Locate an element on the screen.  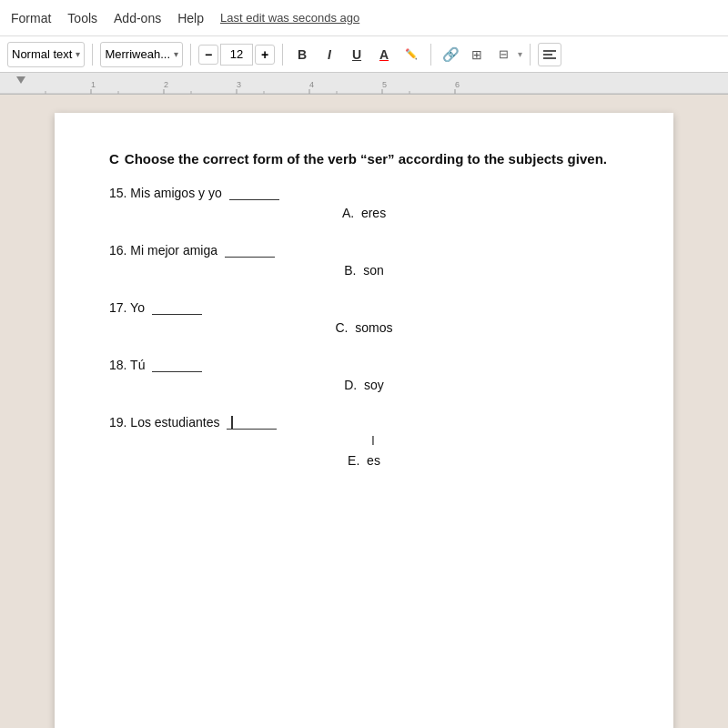
question-19: 19. Los estudiantes is located at coordinates (364, 422).